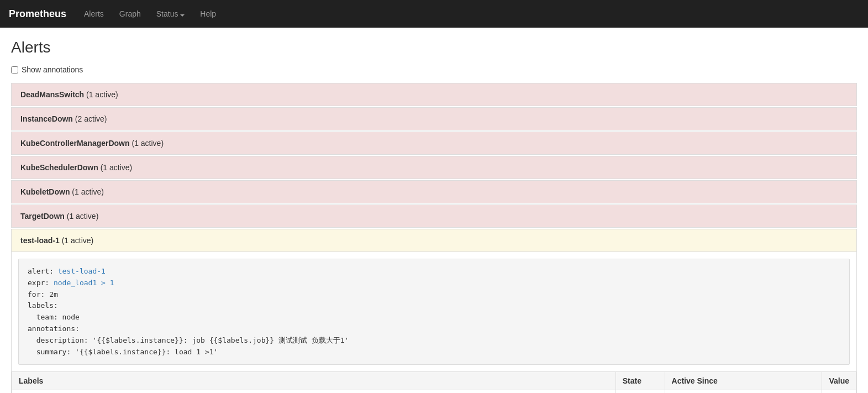 The image size is (868, 393). What do you see at coordinates (434, 381) in the screenshot?
I see `table-header-row: Labels State Active Since Value` at bounding box center [434, 381].